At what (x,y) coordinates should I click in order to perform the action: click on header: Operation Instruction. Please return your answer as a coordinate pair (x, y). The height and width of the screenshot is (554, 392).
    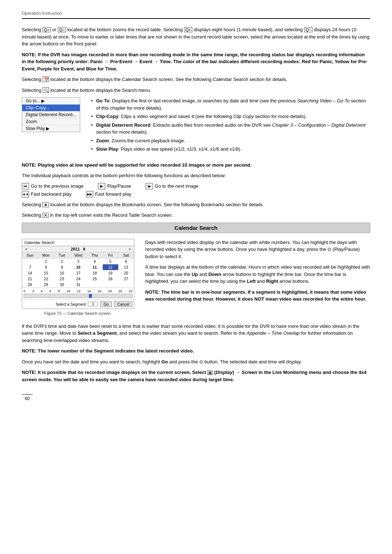
    Looking at the image, I should click on (196, 15).